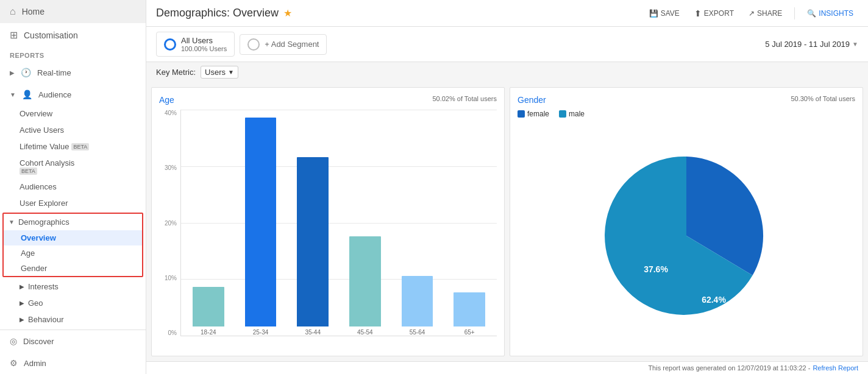  I want to click on person-icon: 👤, so click(27, 94).